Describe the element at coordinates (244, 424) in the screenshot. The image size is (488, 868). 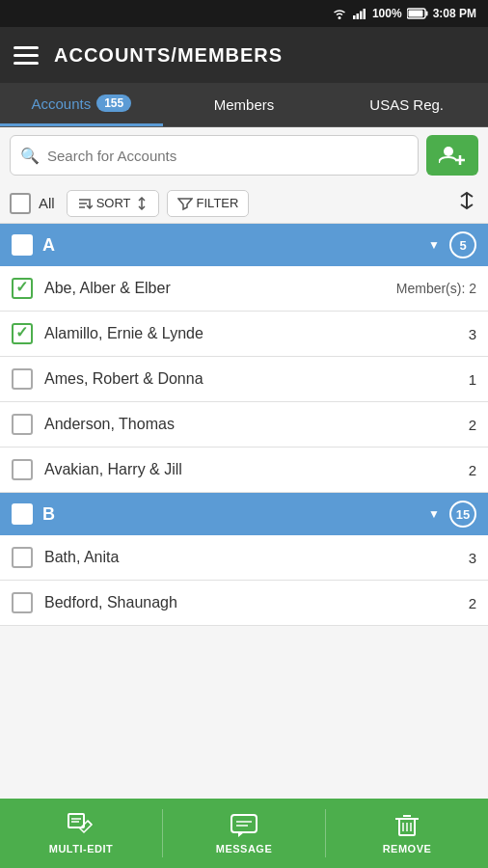
I see `list-item: Anderson, Thomas 2` at that location.